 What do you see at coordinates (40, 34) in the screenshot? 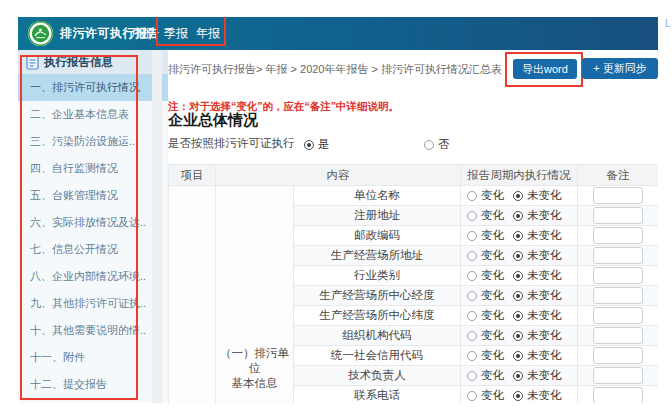
I see `ministry-emblem-icon` at bounding box center [40, 34].